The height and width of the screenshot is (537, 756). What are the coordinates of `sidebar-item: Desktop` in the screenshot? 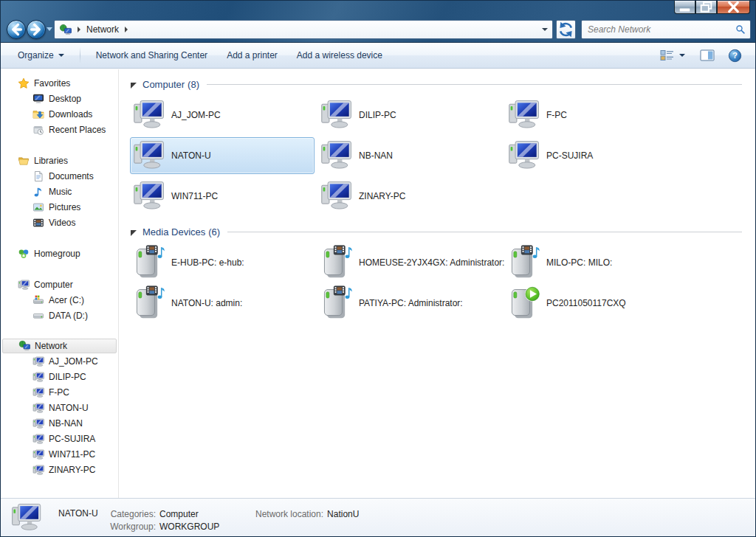 It's located at (59, 99).